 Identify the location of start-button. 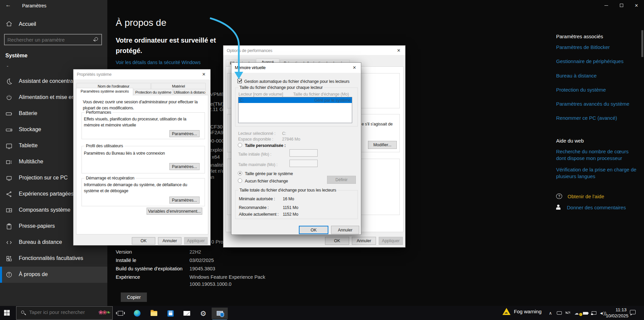
(7, 313).